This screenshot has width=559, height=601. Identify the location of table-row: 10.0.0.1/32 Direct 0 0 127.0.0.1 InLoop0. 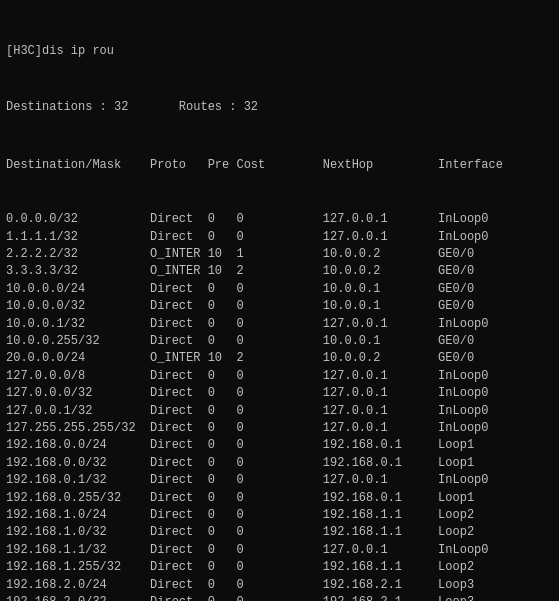
(280, 324).